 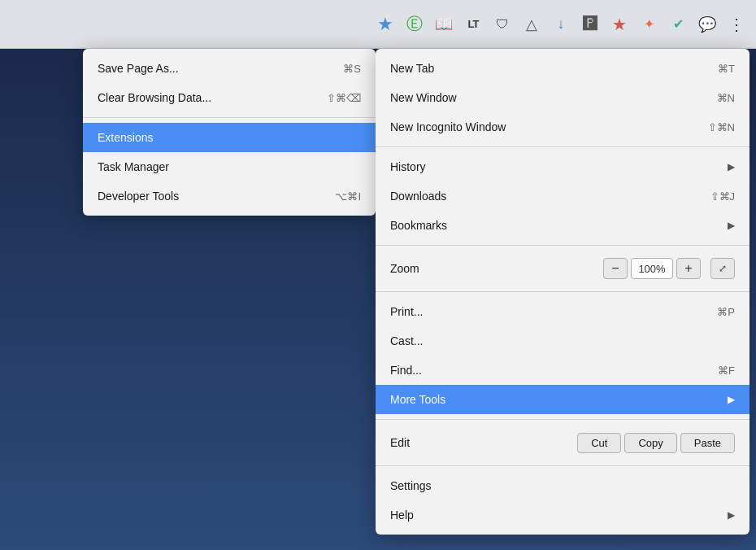 What do you see at coordinates (405, 268) in the screenshot?
I see `zoom-label: Zoom` at bounding box center [405, 268].